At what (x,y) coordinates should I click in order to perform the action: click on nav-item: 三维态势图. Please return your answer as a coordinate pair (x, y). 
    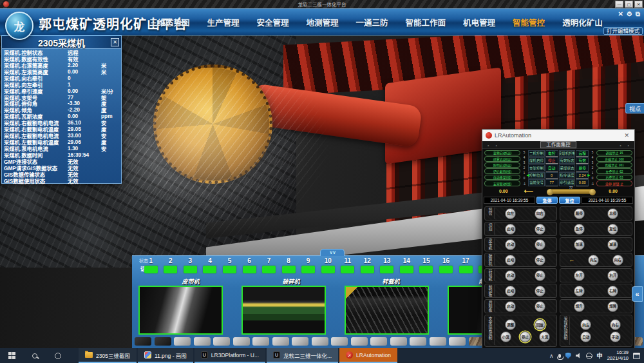
    Looking at the image, I should click on (170, 22).